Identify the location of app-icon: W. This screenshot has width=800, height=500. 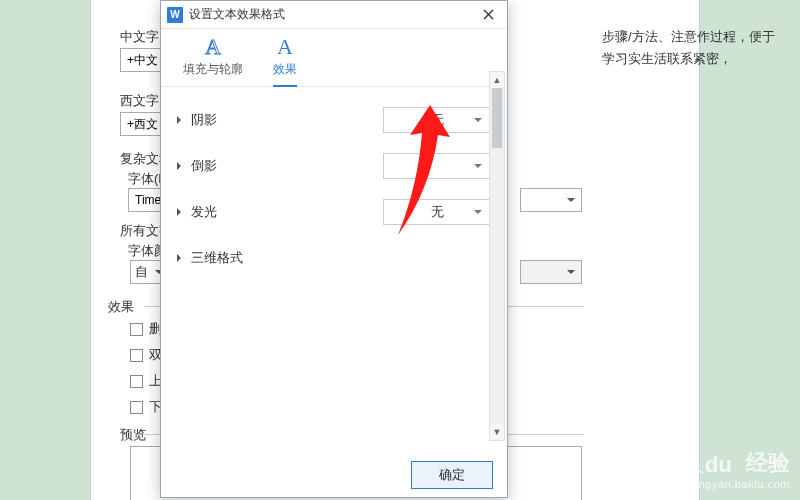
(175, 15).